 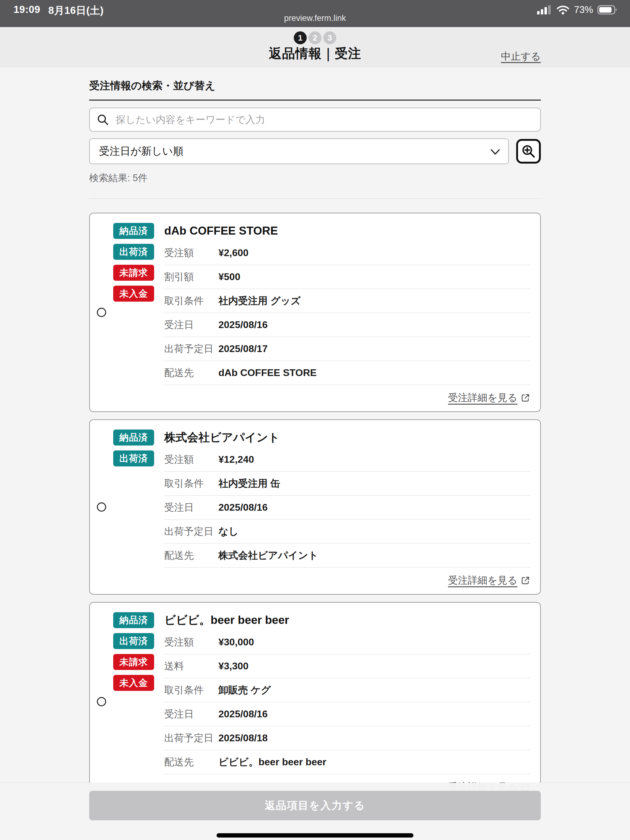 I want to click on zoom-in-icon, so click(x=528, y=151).